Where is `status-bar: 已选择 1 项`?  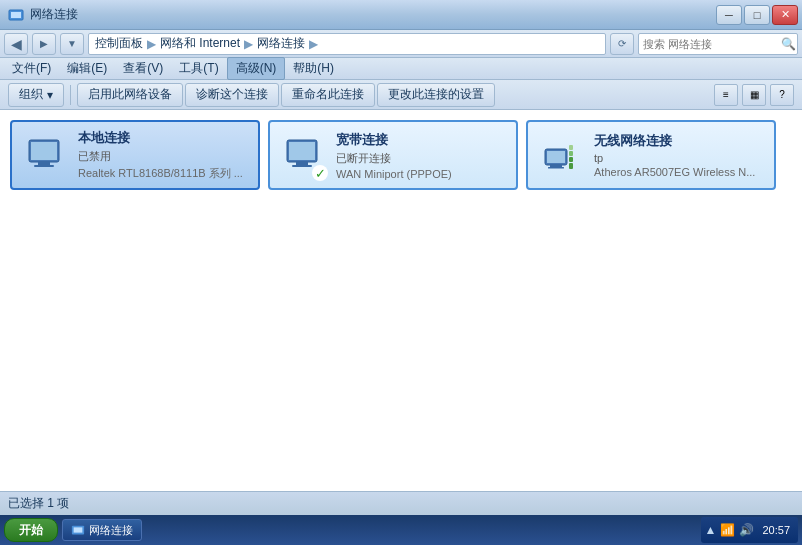
status-bar: 已选择 1 项 is located at coordinates (401, 503).